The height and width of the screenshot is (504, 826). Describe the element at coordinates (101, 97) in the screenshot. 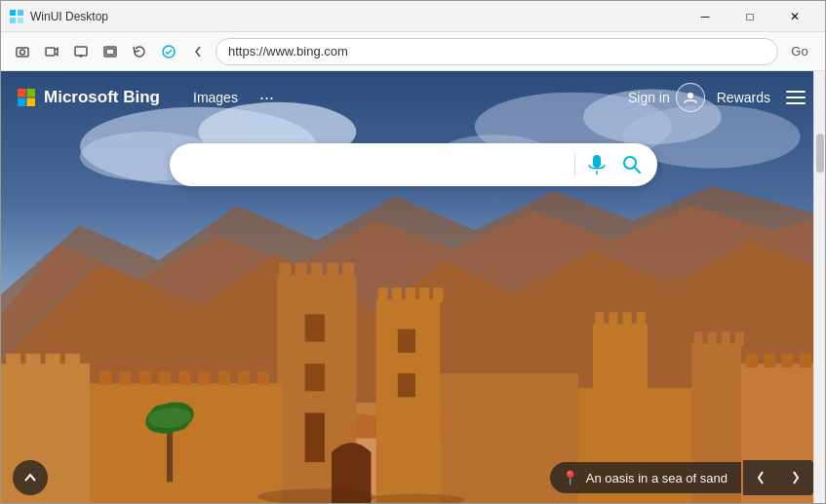

I see `bing-brand-text: Microsoft Bing` at that location.